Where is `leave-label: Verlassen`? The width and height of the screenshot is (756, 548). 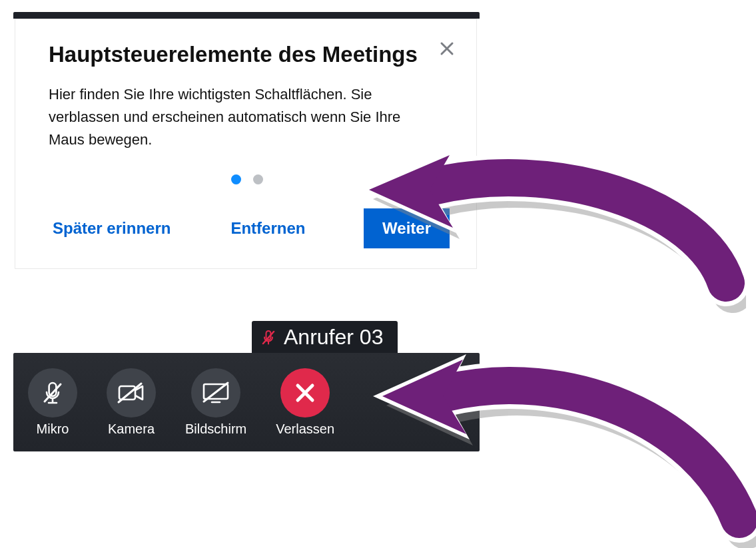
leave-label: Verlassen is located at coordinates (305, 429).